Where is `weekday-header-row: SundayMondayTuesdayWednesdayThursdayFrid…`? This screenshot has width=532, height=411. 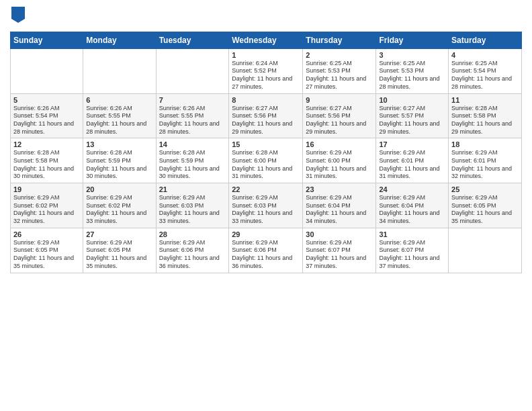
weekday-header-row: SundayMondayTuesdayWednesdayThursdayFrid… is located at coordinates (266, 40).